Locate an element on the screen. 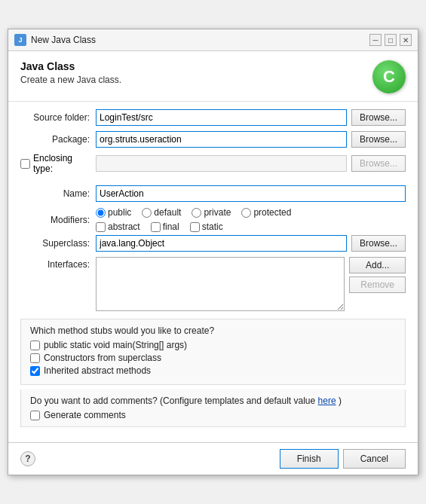  modifier-abstract: abstract is located at coordinates (118, 227).